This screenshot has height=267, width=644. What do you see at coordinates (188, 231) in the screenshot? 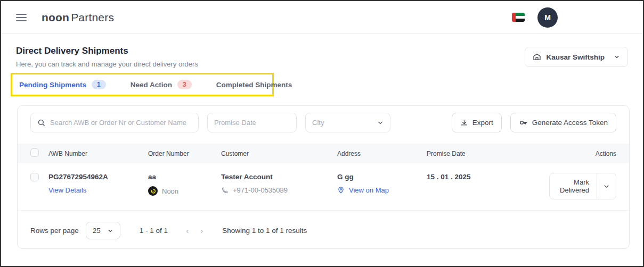
I see `prev-page-button: ‹` at bounding box center [188, 231].